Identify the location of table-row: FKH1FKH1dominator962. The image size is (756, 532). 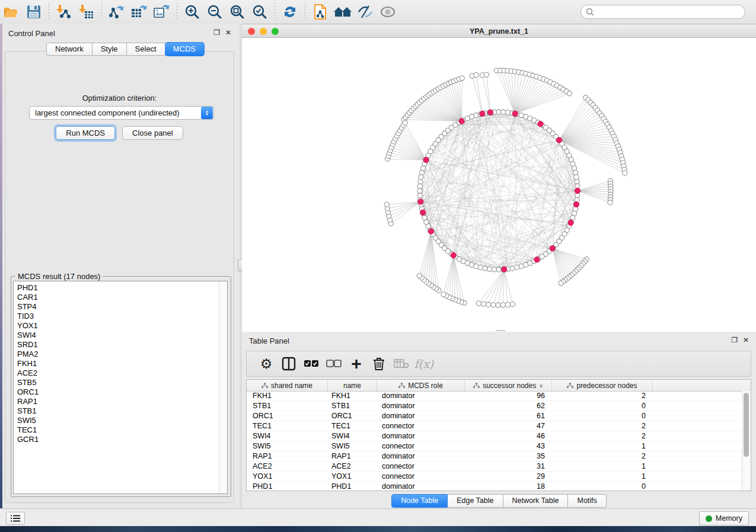
(495, 396).